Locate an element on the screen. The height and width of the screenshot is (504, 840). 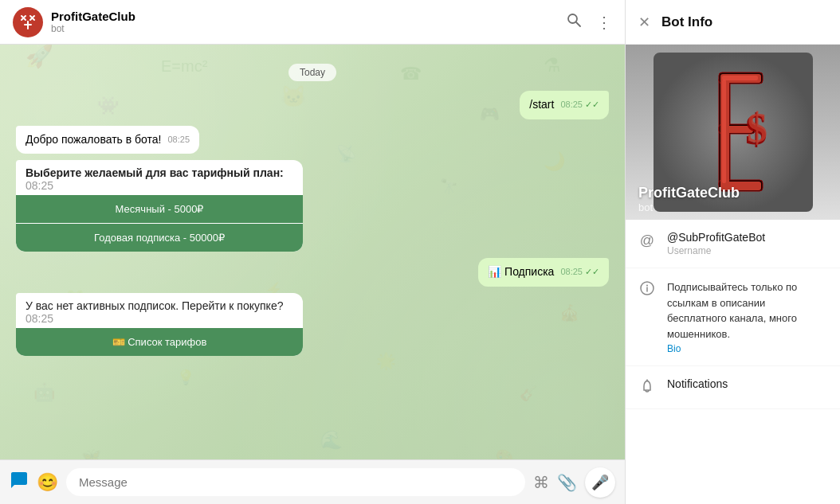
bio-content: Подписывайтесь только по ссылкам в описа… is located at coordinates (748, 317).